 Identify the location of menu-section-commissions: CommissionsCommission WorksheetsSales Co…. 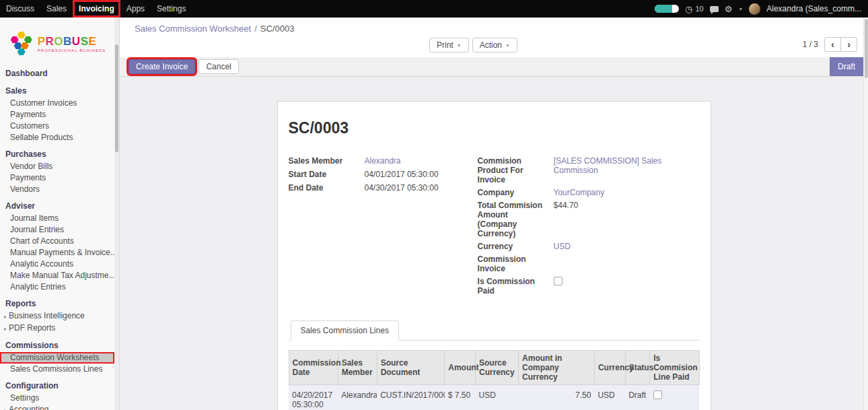
(57, 357).